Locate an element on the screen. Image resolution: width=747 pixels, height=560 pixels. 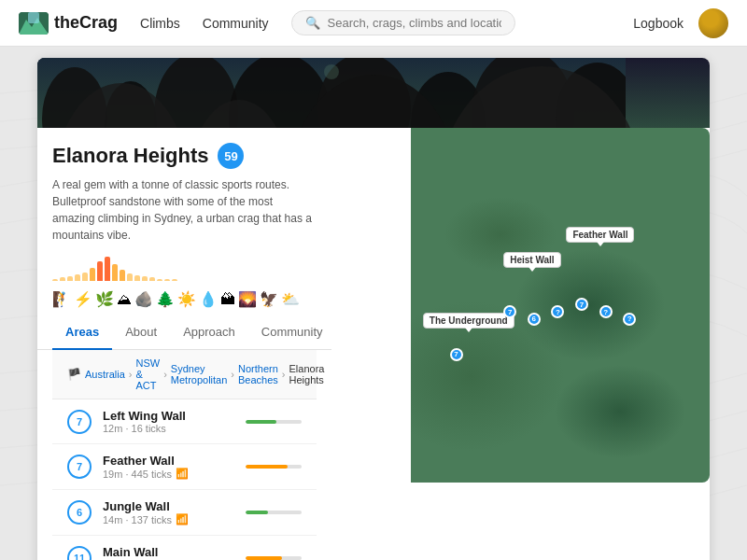
map-label-underground: The Underground is located at coordinates (469, 321).